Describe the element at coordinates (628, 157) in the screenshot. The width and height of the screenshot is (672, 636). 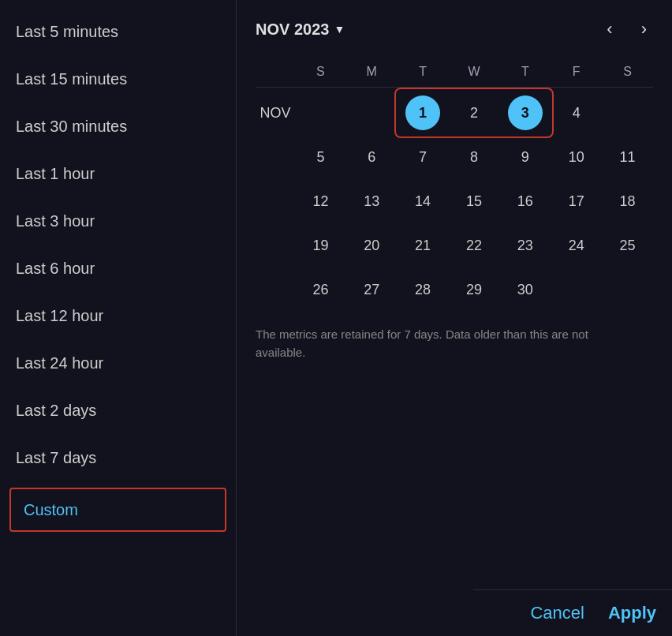
I see `calendar-day-cell: 11` at that location.